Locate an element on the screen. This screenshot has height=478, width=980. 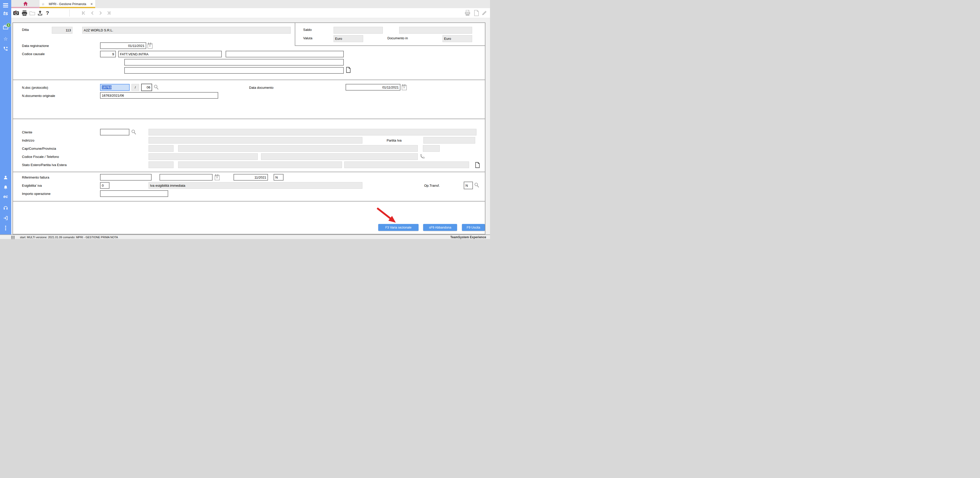
apps-grid-icon is located at coordinates (13, 237).